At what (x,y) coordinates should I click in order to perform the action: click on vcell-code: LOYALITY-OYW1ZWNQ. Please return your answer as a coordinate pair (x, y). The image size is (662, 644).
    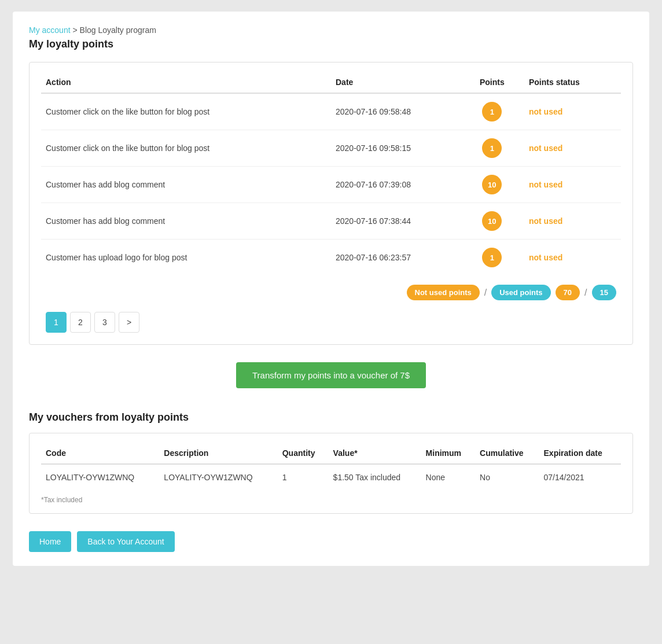
    Looking at the image, I should click on (100, 477).